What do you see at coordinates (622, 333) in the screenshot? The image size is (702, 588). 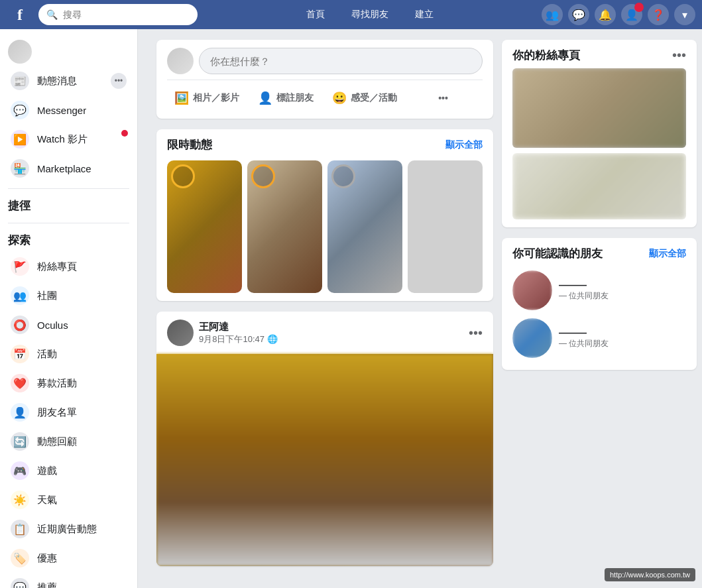 I see `friend-2-name: ———` at bounding box center [622, 333].